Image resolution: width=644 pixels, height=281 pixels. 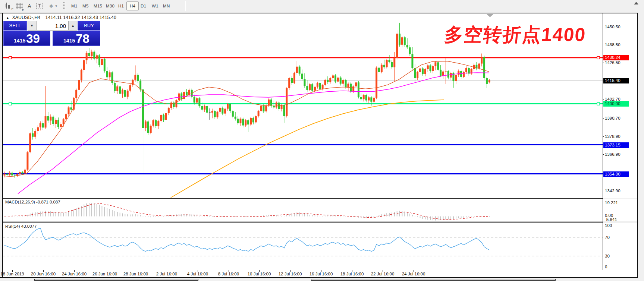 What do you see at coordinates (620, 45) in the screenshot?
I see `price-tick-label: 1438.50` at bounding box center [620, 45].